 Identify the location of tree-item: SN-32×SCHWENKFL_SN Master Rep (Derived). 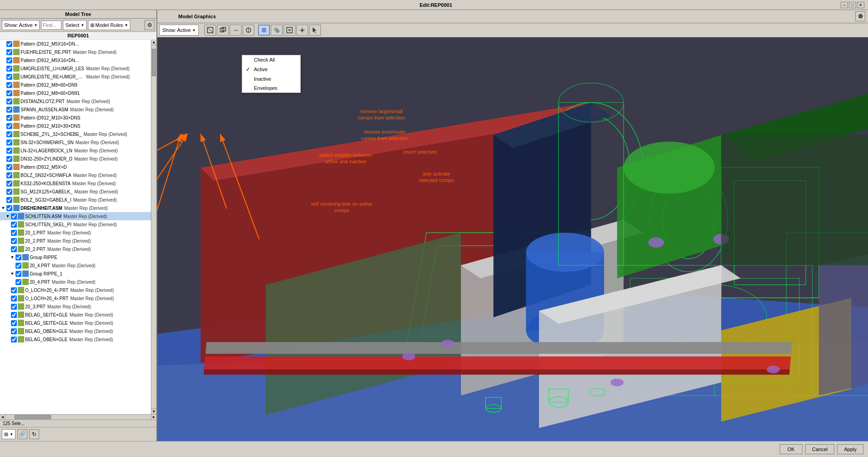
(76, 142).